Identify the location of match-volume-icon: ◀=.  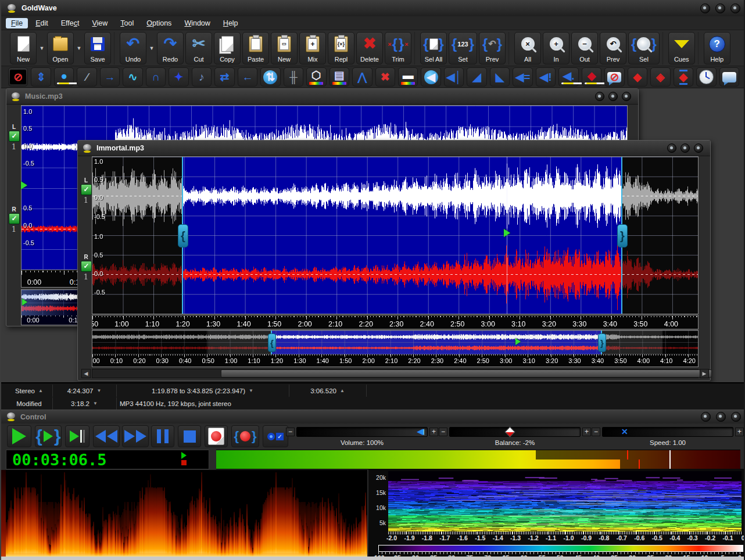
(522, 77).